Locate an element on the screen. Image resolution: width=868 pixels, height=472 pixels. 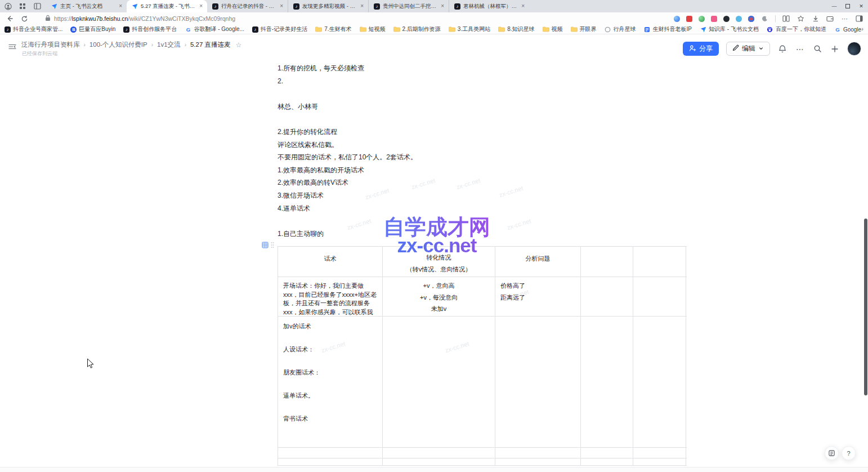
edit-button: 编辑 is located at coordinates (748, 48).